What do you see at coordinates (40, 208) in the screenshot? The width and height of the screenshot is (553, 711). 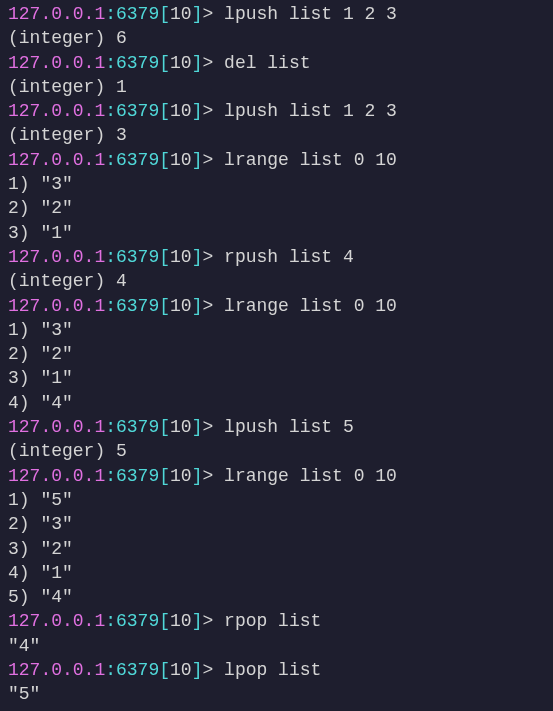 I see `output-text: 2) "2"` at bounding box center [40, 208].